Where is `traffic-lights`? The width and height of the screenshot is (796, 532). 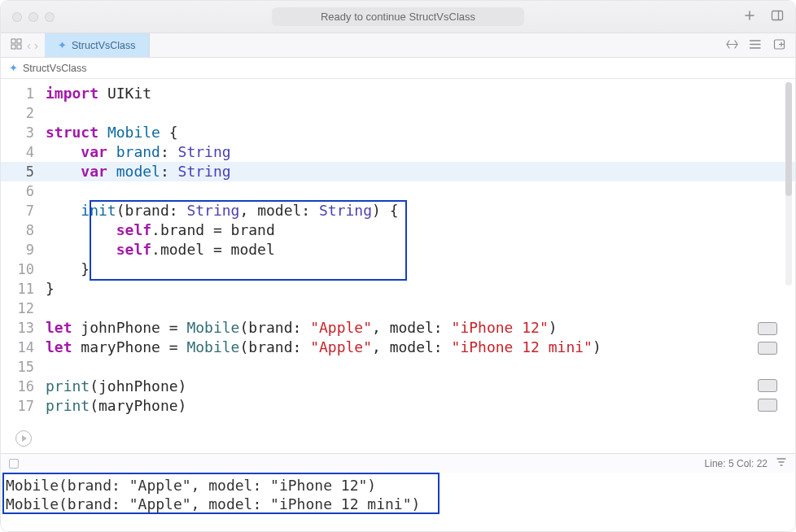 traffic-lights is located at coordinates (33, 17).